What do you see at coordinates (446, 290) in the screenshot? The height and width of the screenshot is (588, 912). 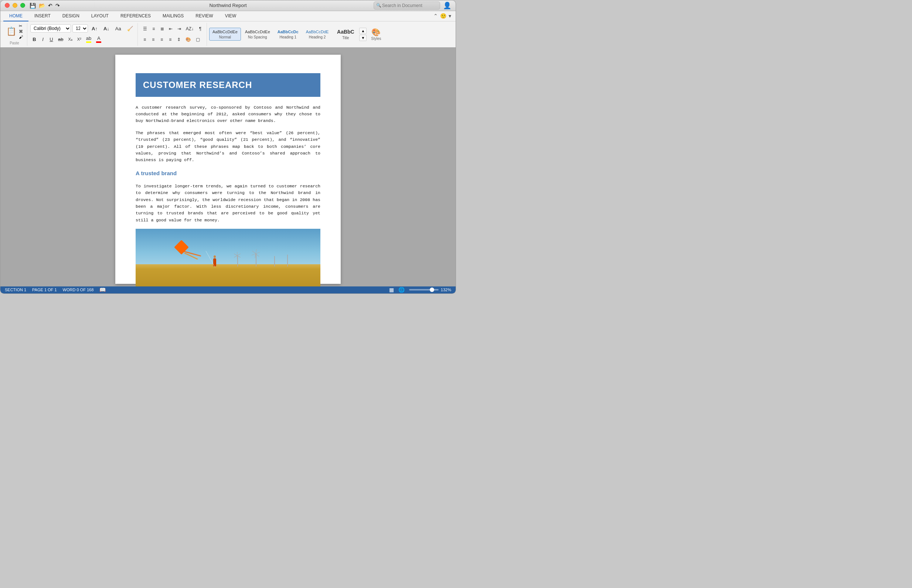 I see `zoom-label: 132%` at bounding box center [446, 290].